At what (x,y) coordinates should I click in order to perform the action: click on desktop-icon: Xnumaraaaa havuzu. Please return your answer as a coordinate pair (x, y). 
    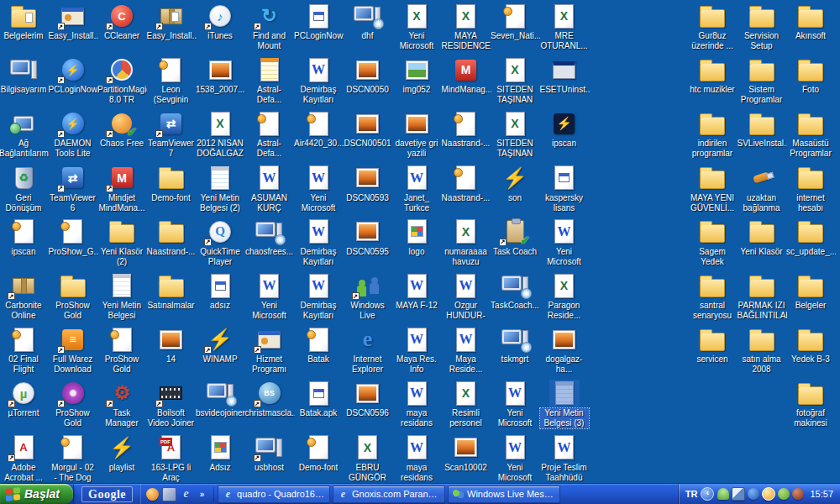
    Looking at the image, I should click on (466, 243).